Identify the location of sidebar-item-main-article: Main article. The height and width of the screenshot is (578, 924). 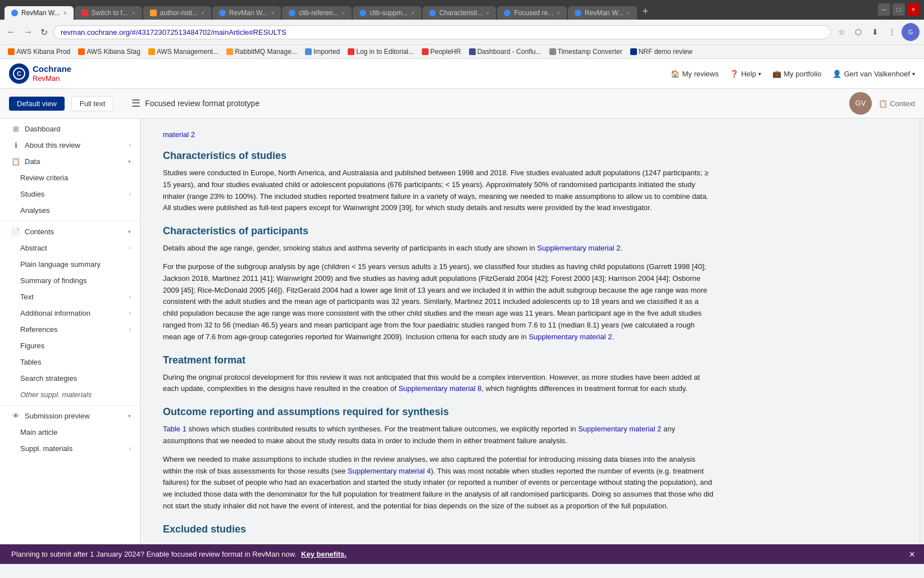
(70, 433).